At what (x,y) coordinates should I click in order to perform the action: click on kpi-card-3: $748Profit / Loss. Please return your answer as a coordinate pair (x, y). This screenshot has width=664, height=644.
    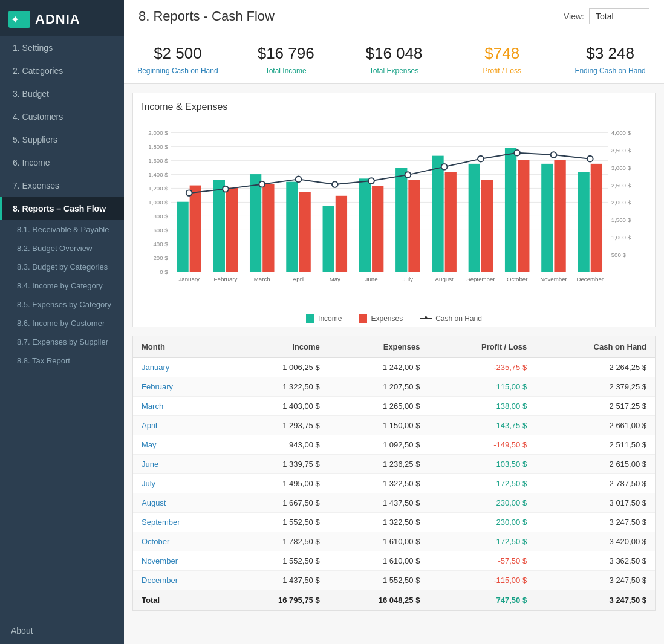
    Looking at the image, I should click on (502, 58).